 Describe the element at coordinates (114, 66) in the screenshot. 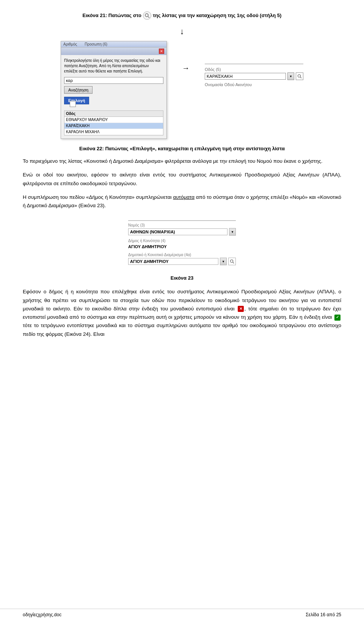

I see `dialog-instruction: Πληκτρολογήστε όλη ή μέρος της ονομασίας…` at that location.